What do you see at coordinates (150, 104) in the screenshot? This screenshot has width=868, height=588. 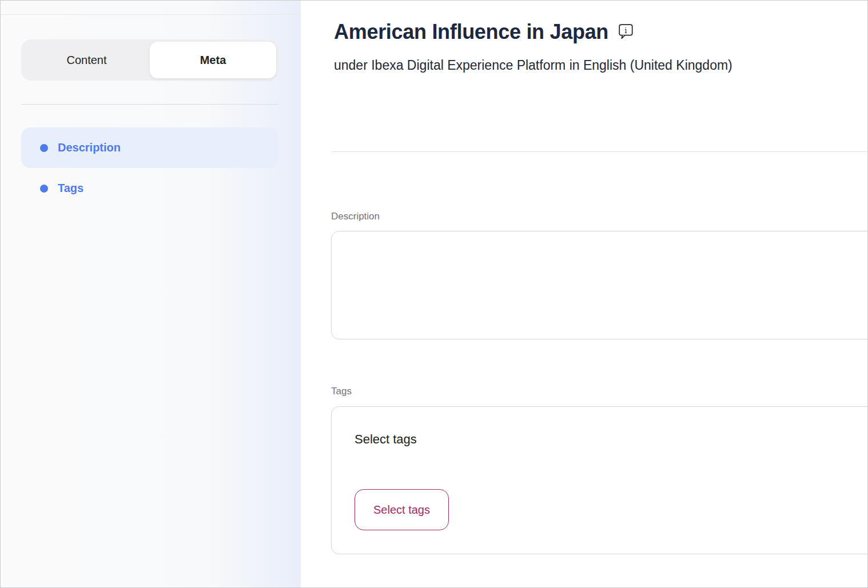 I see `sidebar-divider` at bounding box center [150, 104].